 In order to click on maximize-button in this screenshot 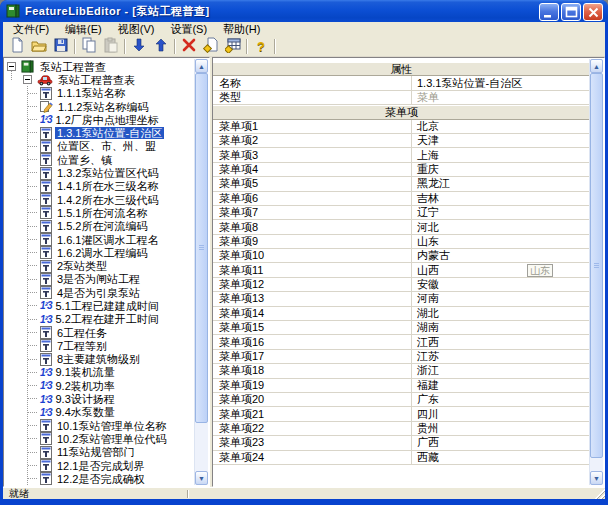, I will do `click(571, 12)`.